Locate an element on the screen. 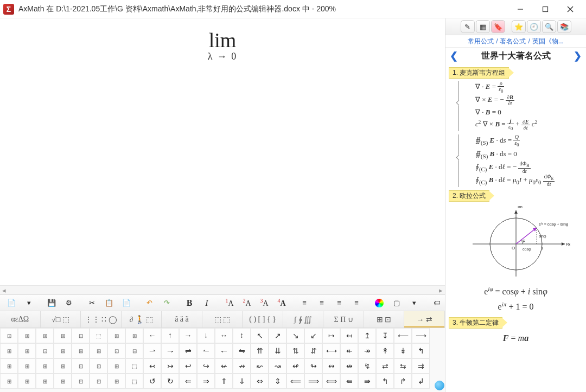 This screenshot has height=392, width=586. next-page-icon: ❯ is located at coordinates (577, 56).